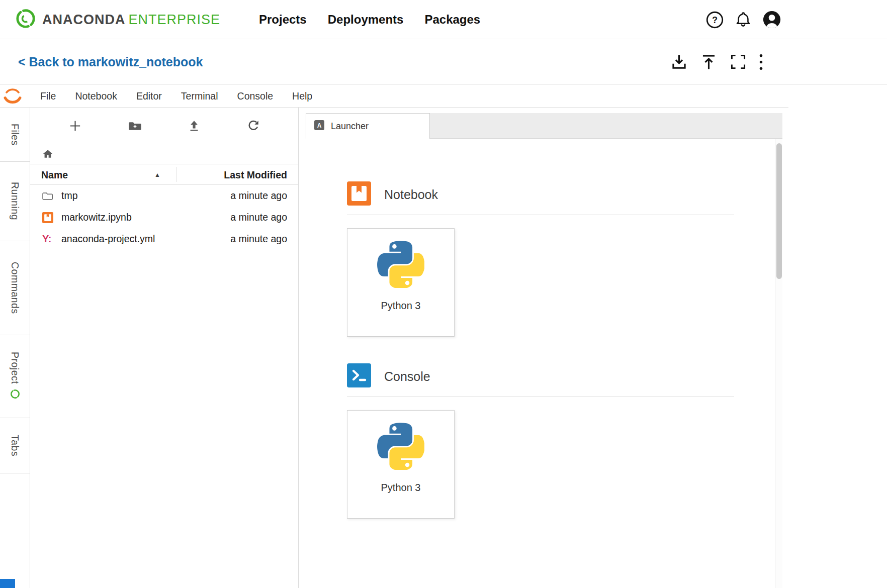  Describe the element at coordinates (118, 20) in the screenshot. I see `anaconda-brand: ANACONDAENTERPRISE` at that location.